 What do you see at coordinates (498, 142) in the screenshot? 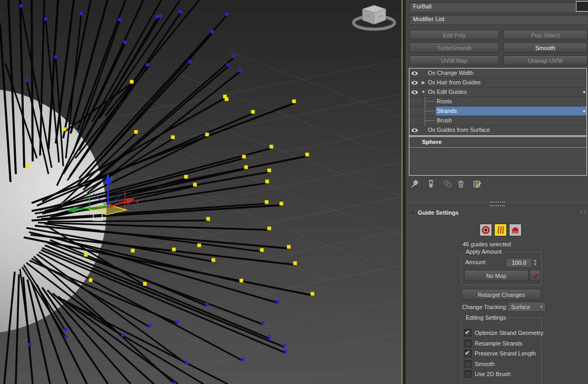
I see `stack-row-sphere: Sphere` at bounding box center [498, 142].